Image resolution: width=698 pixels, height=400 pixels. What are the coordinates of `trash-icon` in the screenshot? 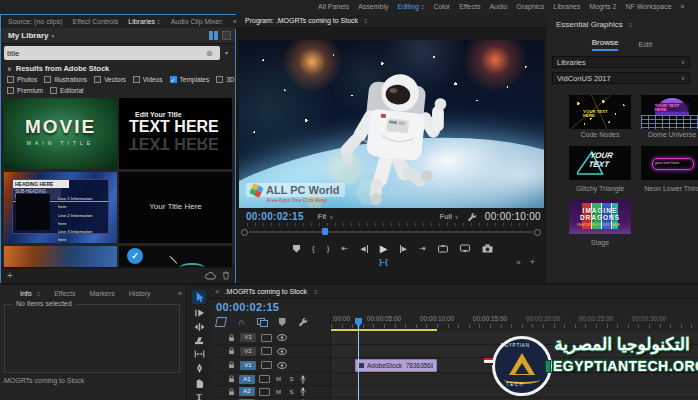 It's located at (226, 276).